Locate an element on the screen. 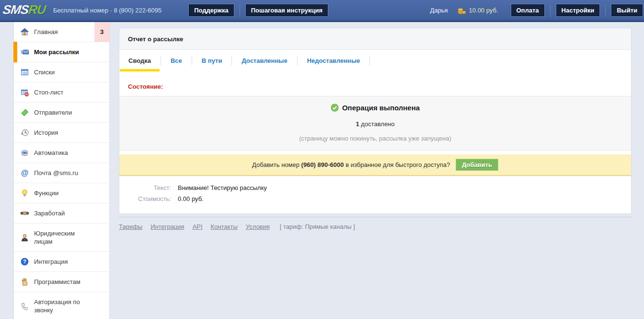 The width and height of the screenshot is (644, 319). status-title-row: Операция выполнена is located at coordinates (375, 107).